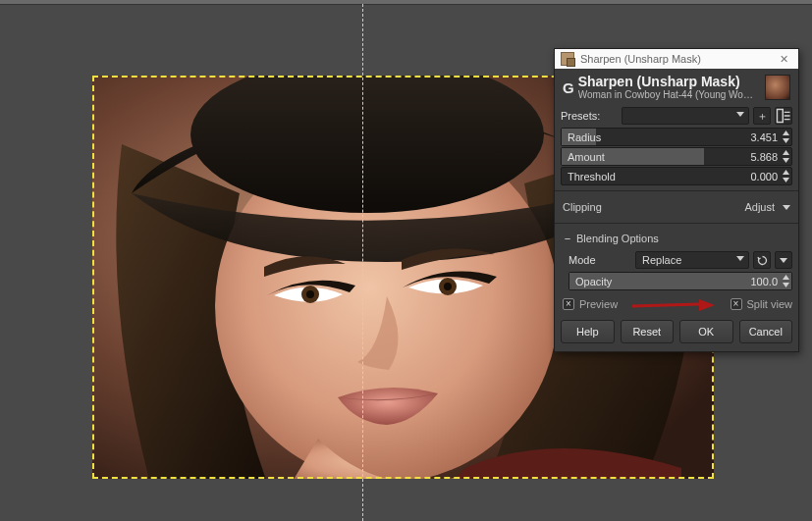 This screenshot has width=812, height=521. What do you see at coordinates (692, 260) in the screenshot?
I see `mode-dropdown: Replace` at bounding box center [692, 260].